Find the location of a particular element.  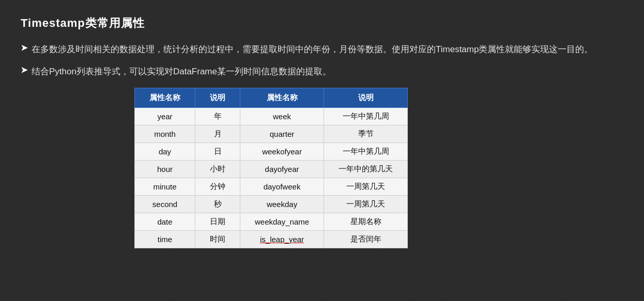

table-cell: 秒 is located at coordinates (218, 204).